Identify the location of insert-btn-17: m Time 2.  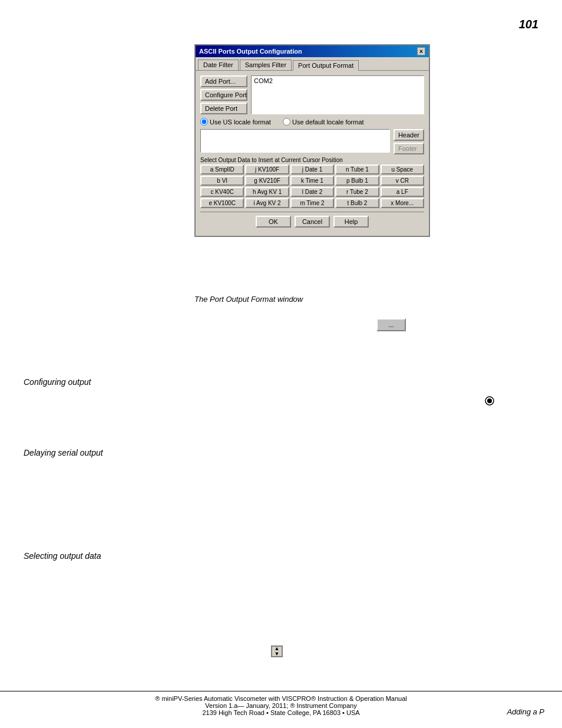
(312, 203).